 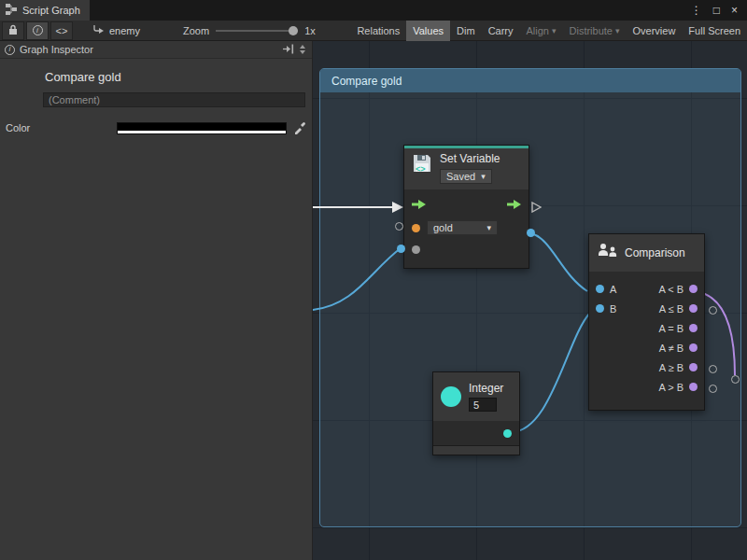 I want to click on graph-inspector-header: i Graph Inspector, so click(x=156, y=50).